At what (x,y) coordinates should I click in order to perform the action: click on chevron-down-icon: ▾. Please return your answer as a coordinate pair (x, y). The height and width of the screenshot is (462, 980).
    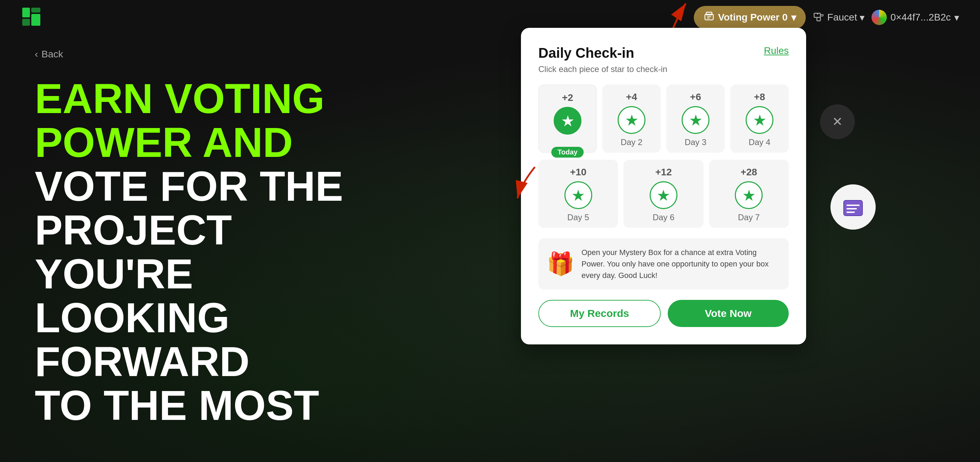
    Looking at the image, I should click on (794, 18).